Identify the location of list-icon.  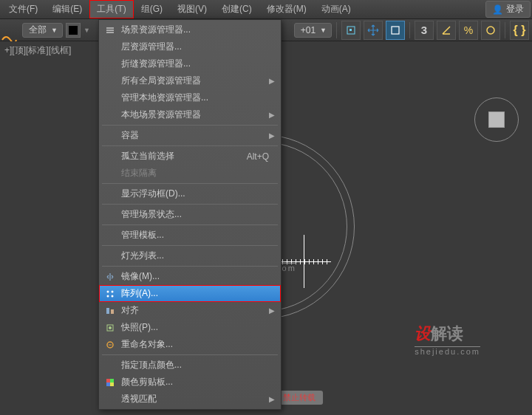
(110, 30).